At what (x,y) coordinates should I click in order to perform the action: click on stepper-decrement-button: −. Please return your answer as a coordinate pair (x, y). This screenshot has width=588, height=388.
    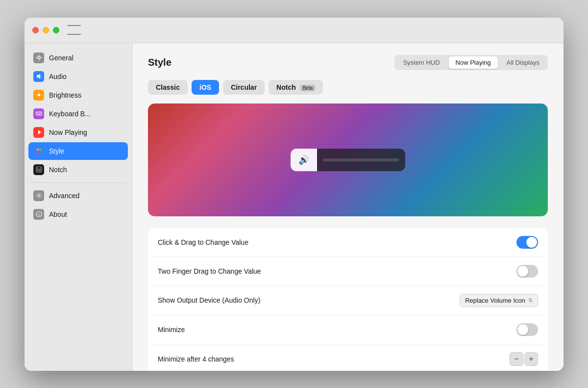
    Looking at the image, I should click on (516, 359).